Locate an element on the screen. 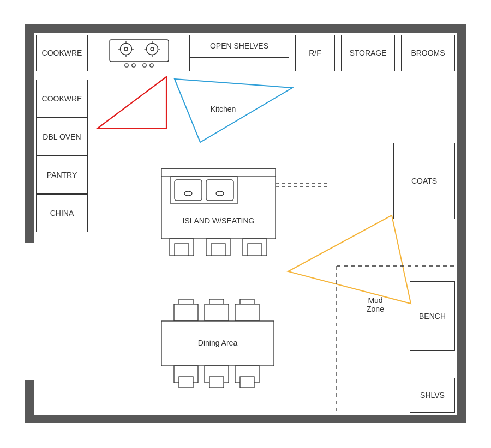  label-bench: BENCH is located at coordinates (432, 316).